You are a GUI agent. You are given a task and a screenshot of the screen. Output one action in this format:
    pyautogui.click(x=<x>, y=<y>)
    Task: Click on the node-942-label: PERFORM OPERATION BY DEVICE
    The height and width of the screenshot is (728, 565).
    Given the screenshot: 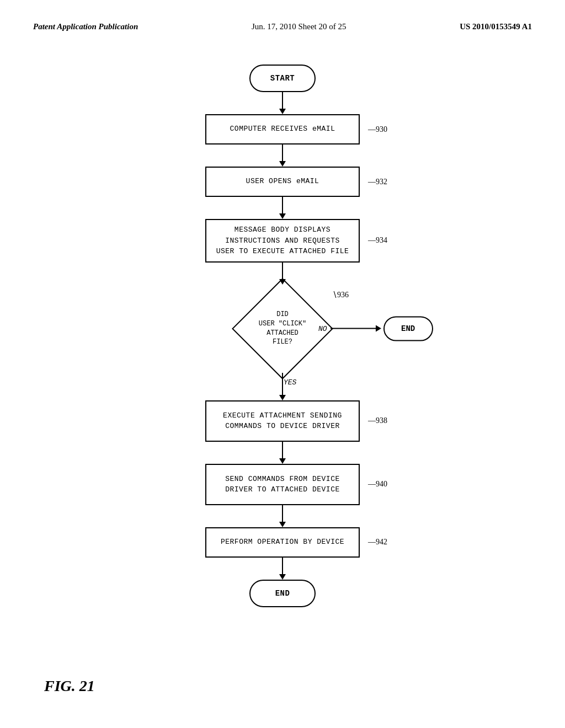 What is the action you would take?
    pyautogui.click(x=282, y=542)
    